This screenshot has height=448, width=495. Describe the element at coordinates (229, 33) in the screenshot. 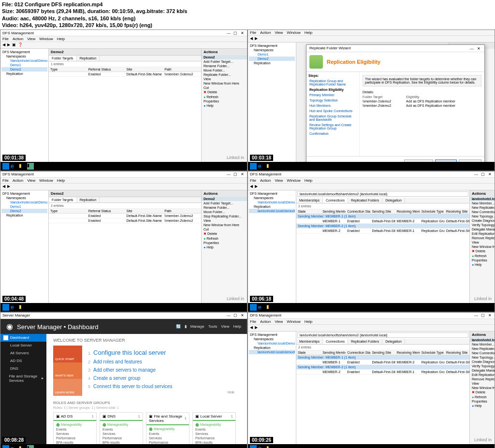

I see `min-button: —` at that location.